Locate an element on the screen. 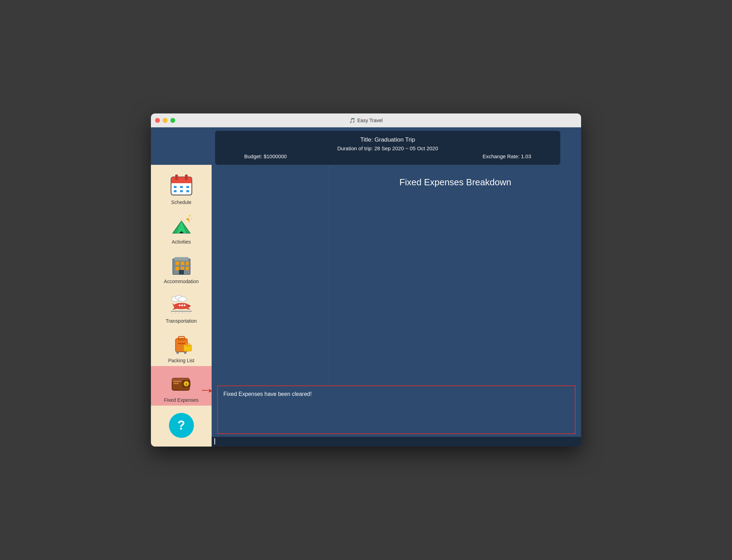 This screenshot has height=560, width=732. arrow-head: ▶ is located at coordinates (211, 390).